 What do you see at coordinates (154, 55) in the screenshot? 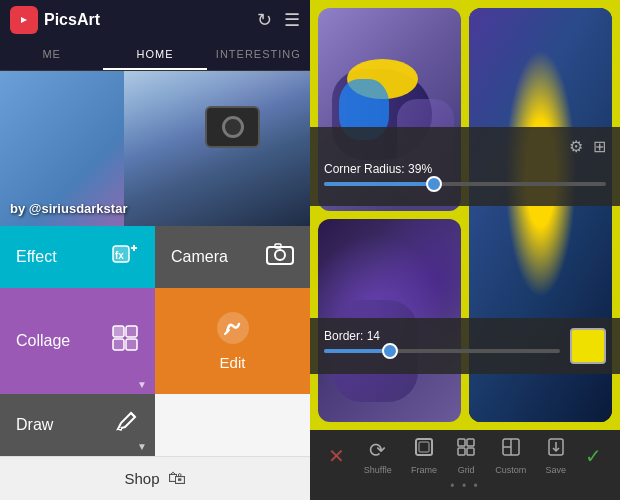
I see `tab-home: HOME` at bounding box center [154, 55].